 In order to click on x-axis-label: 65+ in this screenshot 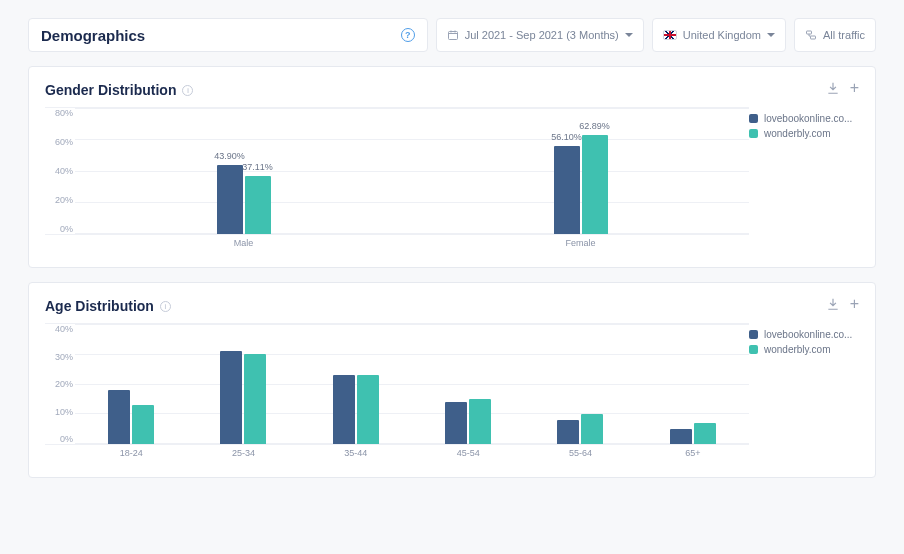, I will do `click(693, 453)`.